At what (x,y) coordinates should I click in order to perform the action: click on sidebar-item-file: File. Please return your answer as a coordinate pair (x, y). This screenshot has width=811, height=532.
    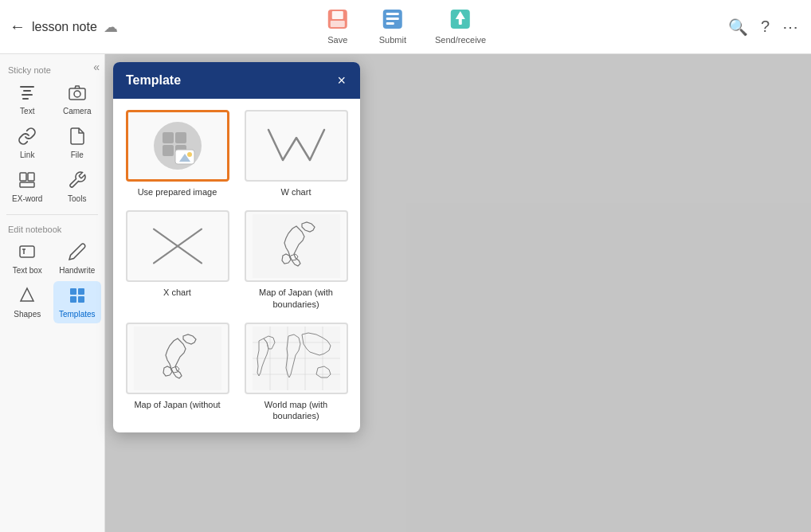
    Looking at the image, I should click on (78, 143).